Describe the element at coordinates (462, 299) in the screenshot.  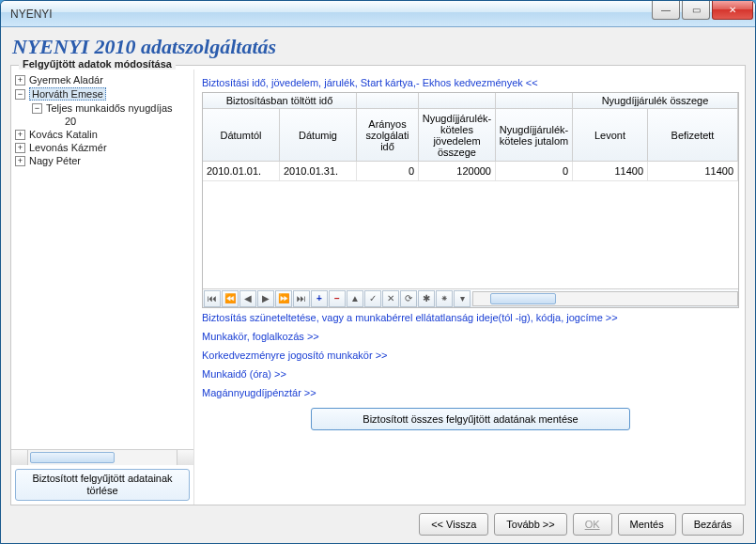
I see `nav-filter-icon: ▾` at that location.